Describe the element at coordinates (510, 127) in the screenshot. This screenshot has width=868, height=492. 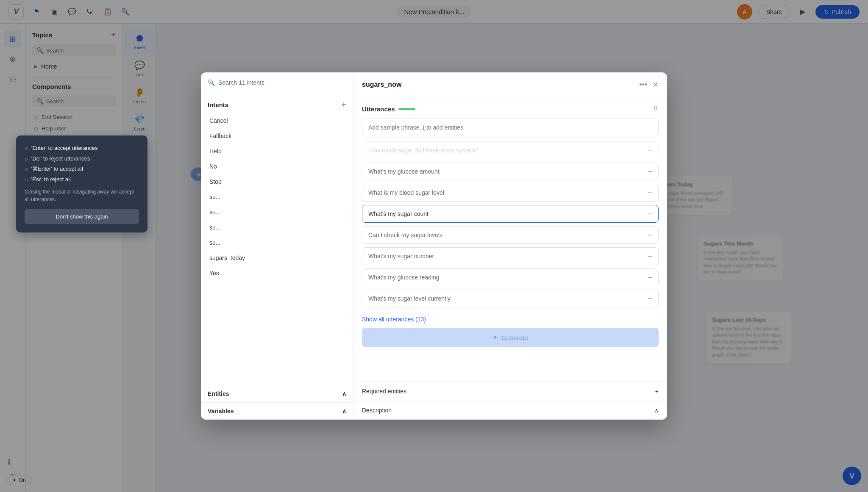
I see `utterance-add-input` at that location.